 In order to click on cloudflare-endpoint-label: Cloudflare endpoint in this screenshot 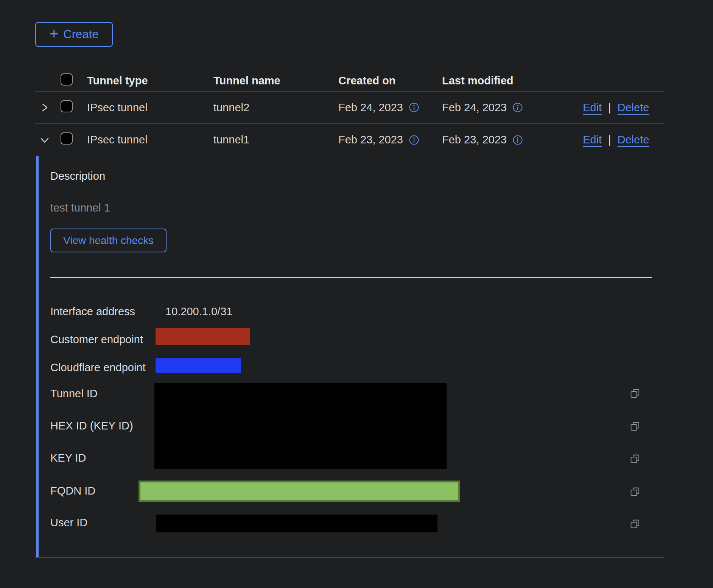, I will do `click(98, 367)`.